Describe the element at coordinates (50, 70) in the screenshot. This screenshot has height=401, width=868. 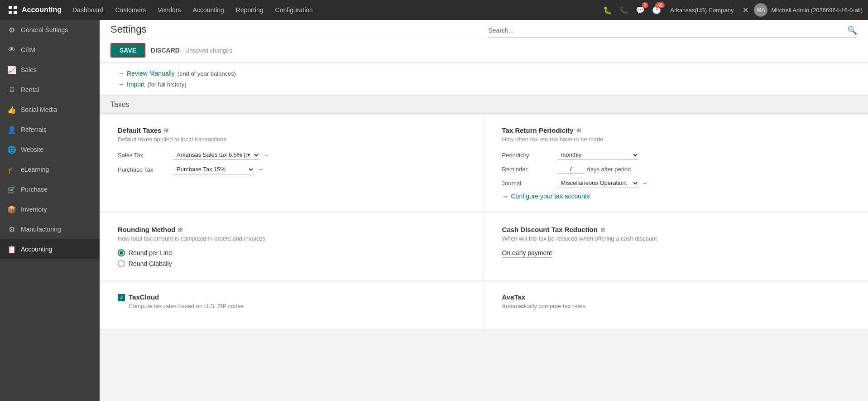
I see `sidebar-item-sales: 📈 Sales` at that location.